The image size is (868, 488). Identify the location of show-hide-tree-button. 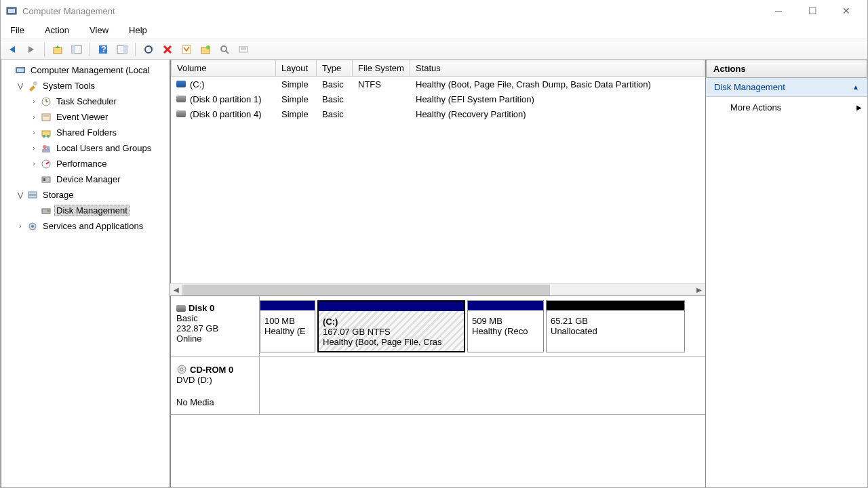
(77, 49).